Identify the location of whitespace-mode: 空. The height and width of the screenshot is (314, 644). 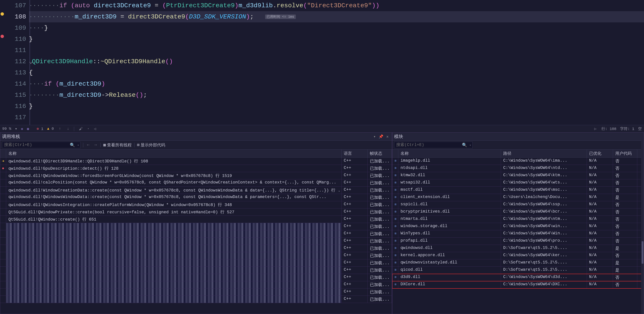
(640, 129).